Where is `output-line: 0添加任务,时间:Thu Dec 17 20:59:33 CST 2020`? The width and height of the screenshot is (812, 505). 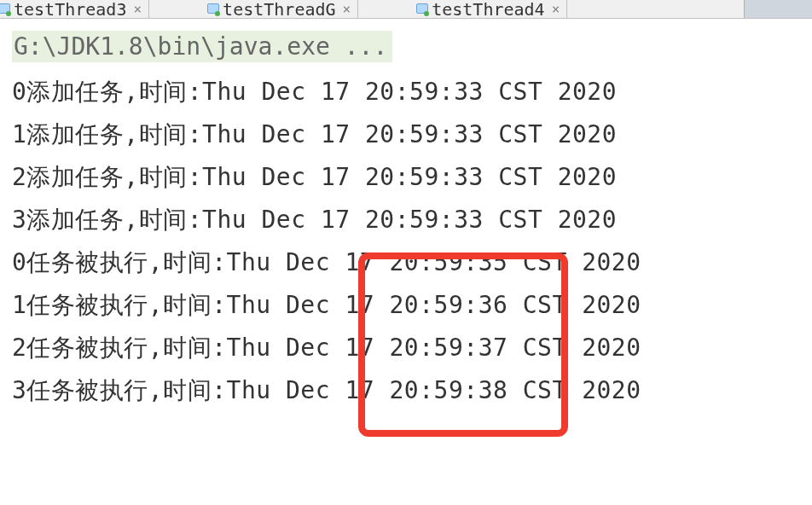 output-line: 0添加任务,时间:Thu Dec 17 20:59:33 CST 2020 is located at coordinates (406, 92).